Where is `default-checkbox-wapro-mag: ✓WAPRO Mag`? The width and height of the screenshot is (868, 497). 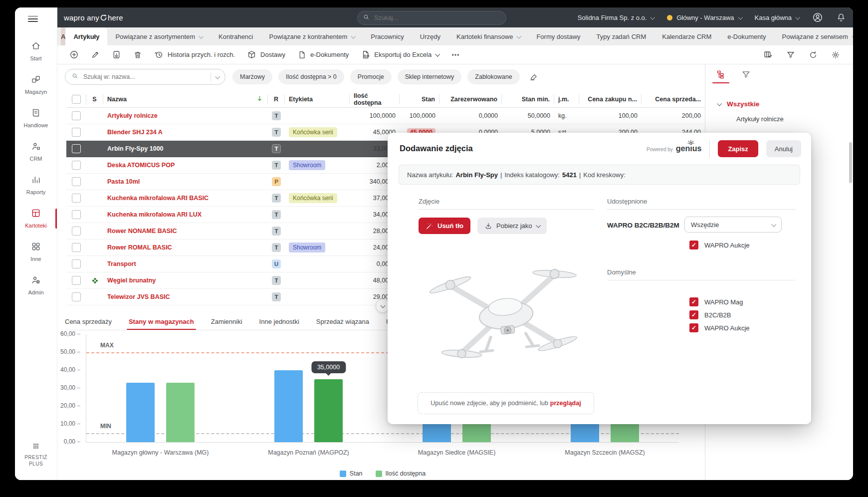 default-checkbox-wapro-mag: ✓WAPRO Mag is located at coordinates (716, 302).